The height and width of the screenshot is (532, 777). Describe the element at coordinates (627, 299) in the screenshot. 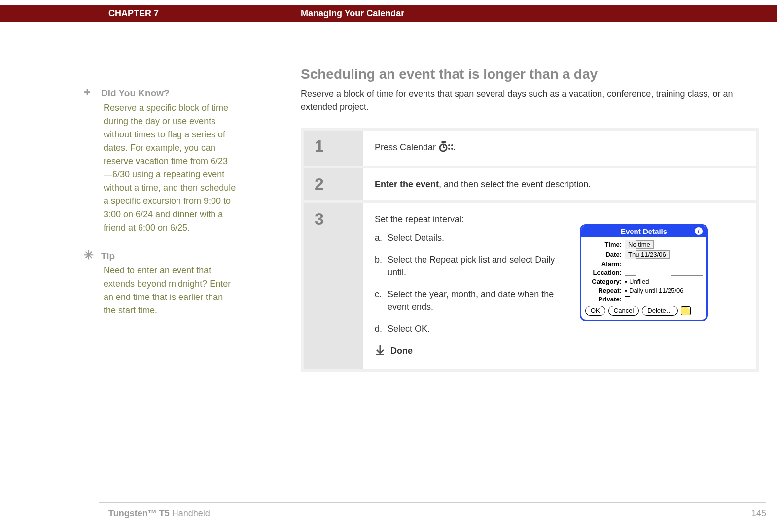

I see `private-checkbox` at that location.